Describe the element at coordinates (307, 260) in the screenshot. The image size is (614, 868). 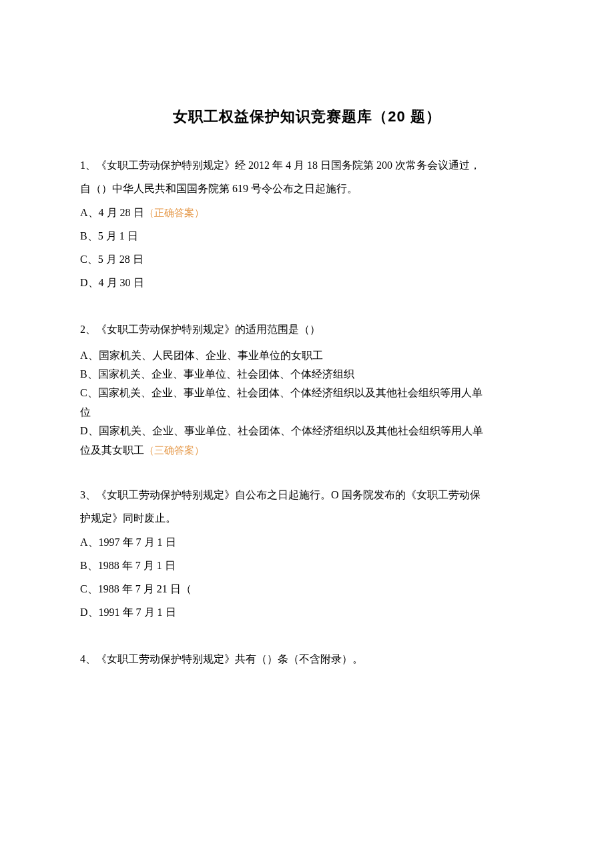
I see `q1-option-c: C、5 月 28 日` at that location.